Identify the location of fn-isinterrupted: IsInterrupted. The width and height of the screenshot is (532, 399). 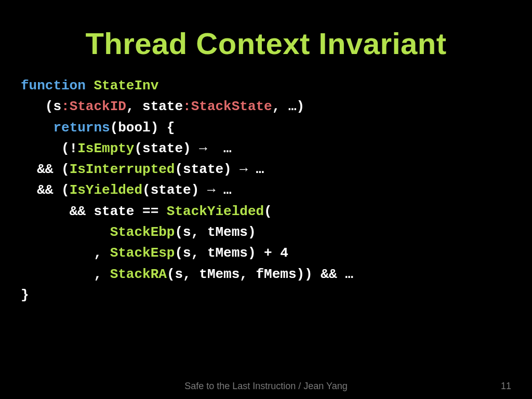
(123, 169).